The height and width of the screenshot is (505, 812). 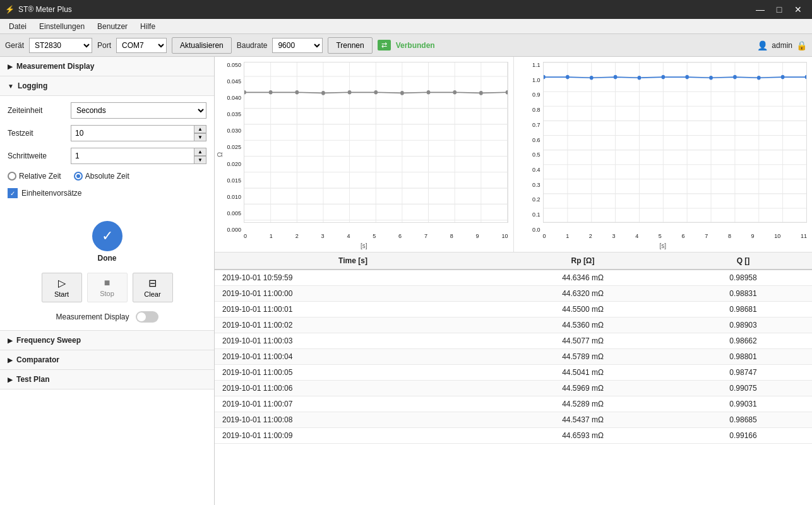 I want to click on measurement-display-arrow: ▶, so click(x=10, y=67).